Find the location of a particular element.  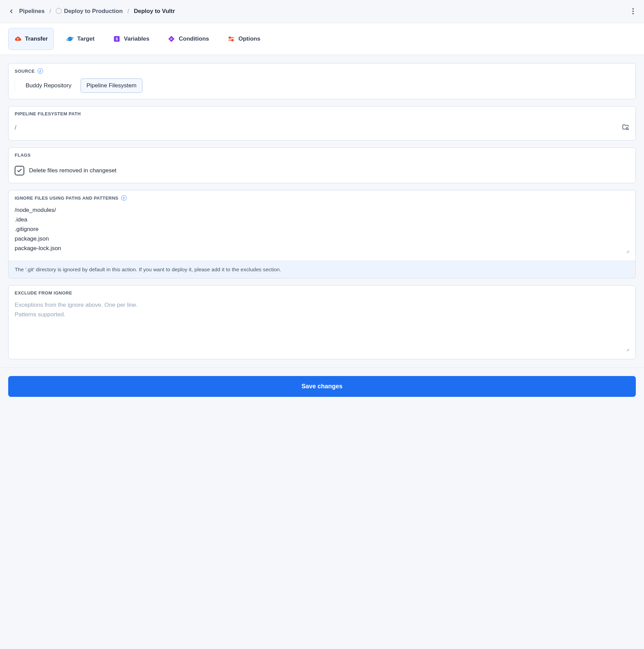

pipeline-status-icon is located at coordinates (59, 11).